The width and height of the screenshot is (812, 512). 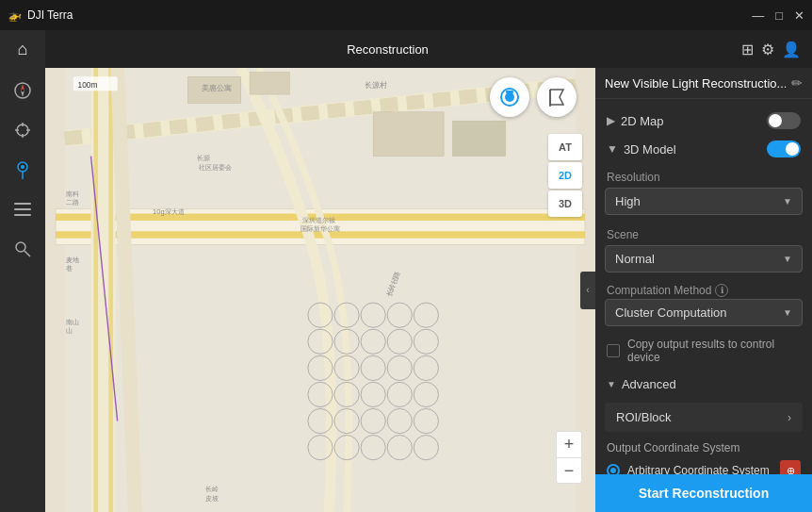 What do you see at coordinates (695, 83) in the screenshot?
I see `panel-title: New Visible Light Reconstructio...` at bounding box center [695, 83].